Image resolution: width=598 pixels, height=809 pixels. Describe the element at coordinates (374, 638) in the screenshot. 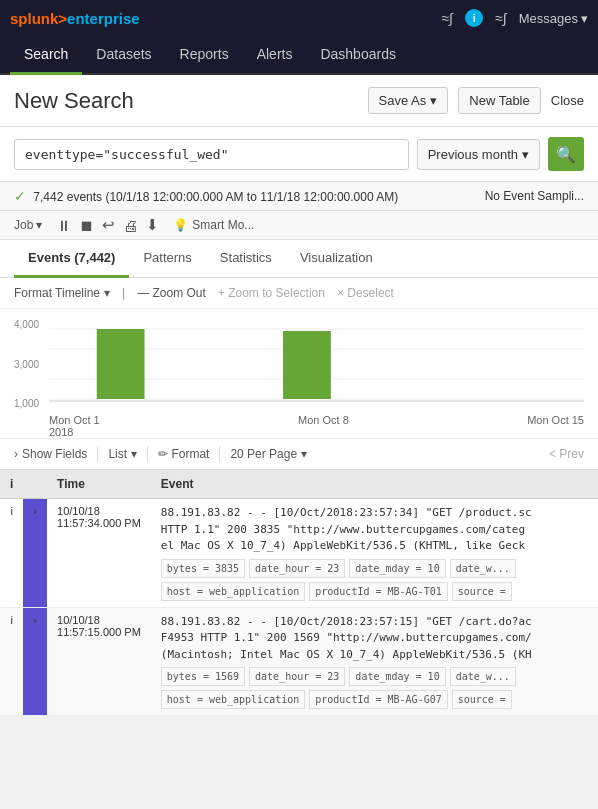

I see `event-line2: F4953 HTTP 1.1" 200 1569 "http://www.but…` at that location.